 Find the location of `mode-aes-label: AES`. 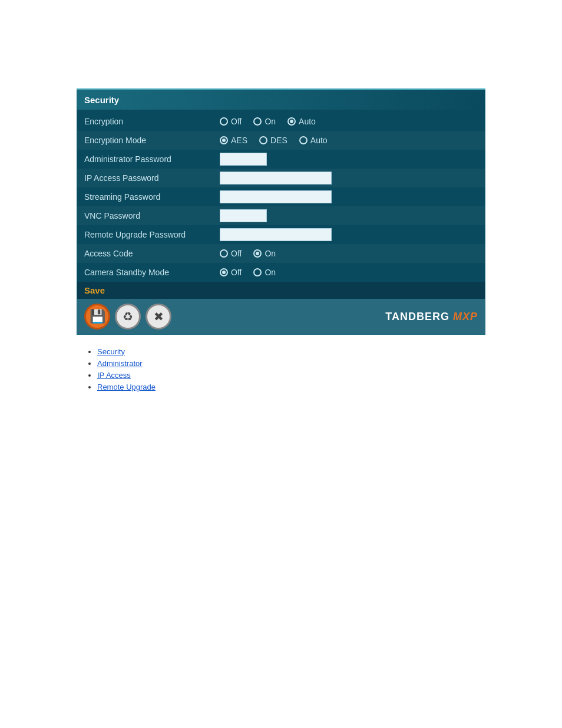

mode-aes-label: AES is located at coordinates (239, 140).